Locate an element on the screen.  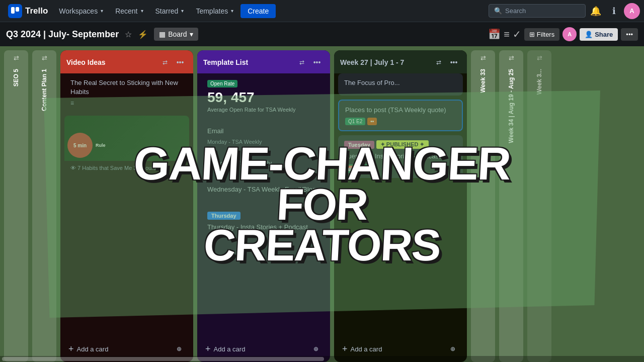
compose-icon-3: ⊕ is located at coordinates (453, 349).